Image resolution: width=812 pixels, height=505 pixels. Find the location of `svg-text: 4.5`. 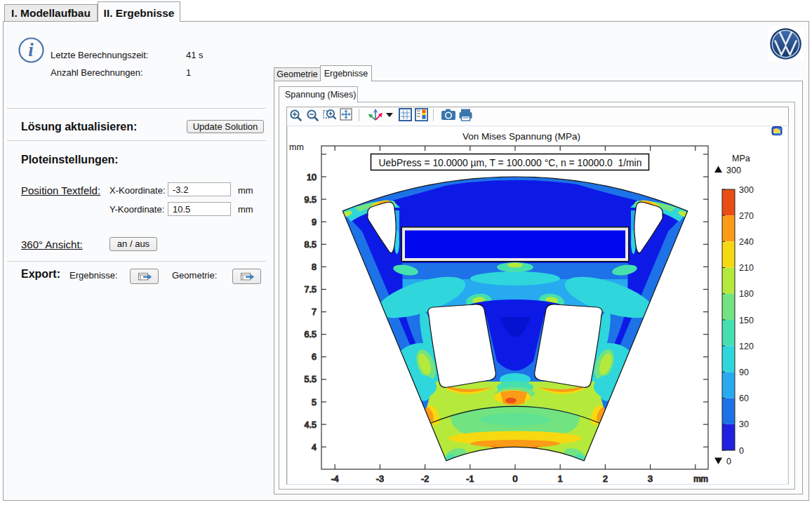

svg-text: 4.5 is located at coordinates (310, 425).